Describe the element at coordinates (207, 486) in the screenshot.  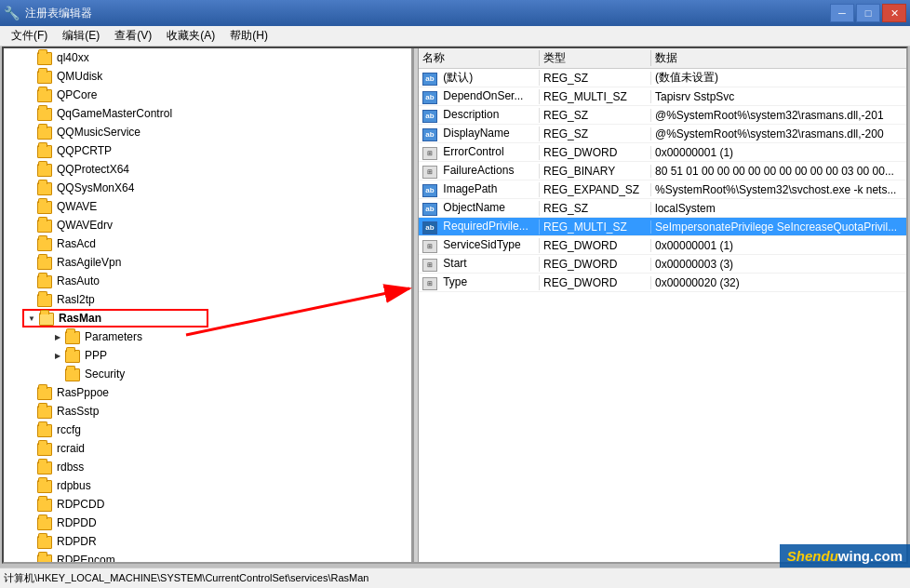
I see `tree-item-rdpbus: rdpbus` at that location.